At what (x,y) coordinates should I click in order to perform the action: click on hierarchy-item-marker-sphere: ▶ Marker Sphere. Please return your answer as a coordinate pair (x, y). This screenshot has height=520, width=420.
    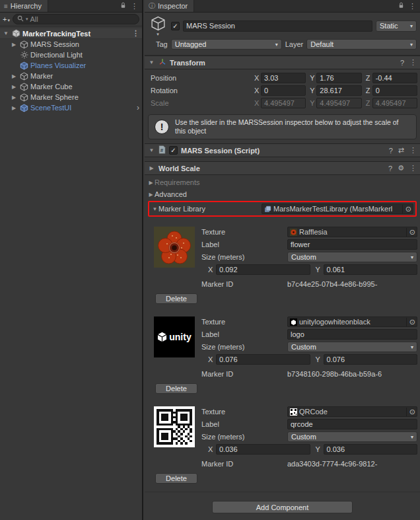
    Looking at the image, I should click on (71, 97).